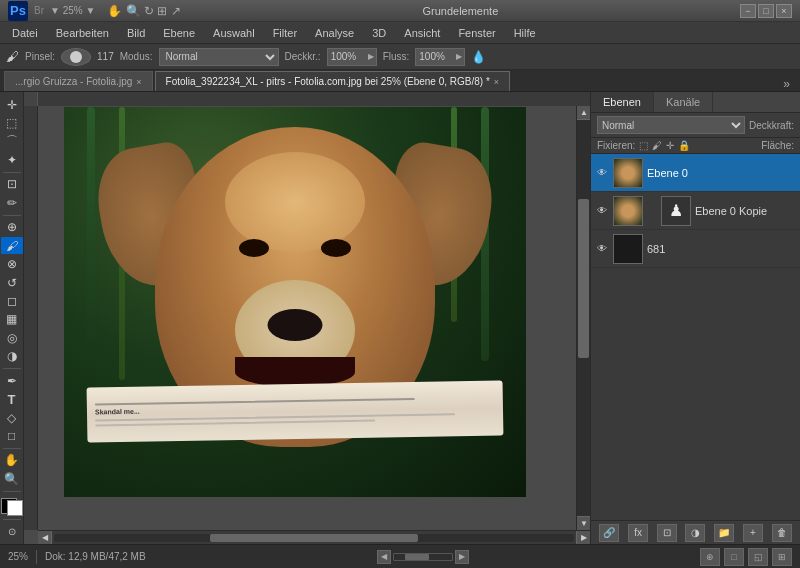 The image size is (800, 568). What do you see at coordinates (609, 533) in the screenshot?
I see `link-layers-button: 🔗` at bounding box center [609, 533].